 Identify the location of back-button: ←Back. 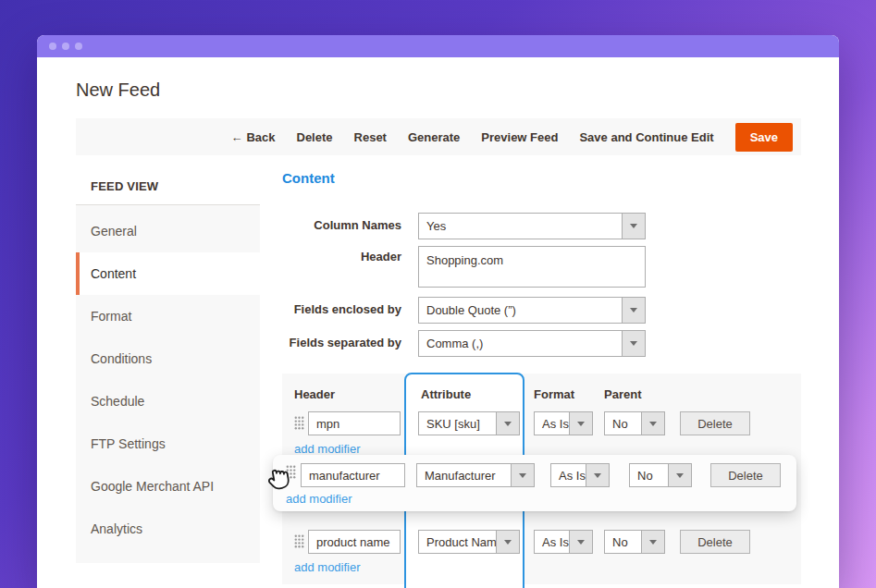
(253, 137).